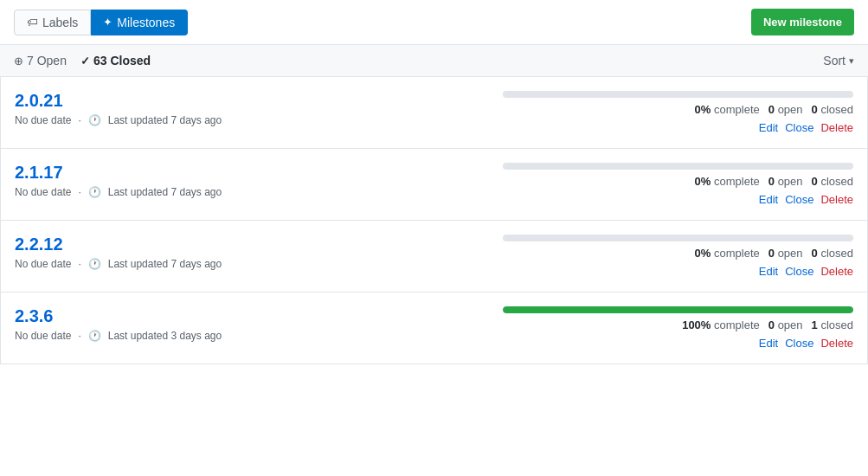 This screenshot has width=868, height=476. I want to click on due-date-0: No due date, so click(43, 120).